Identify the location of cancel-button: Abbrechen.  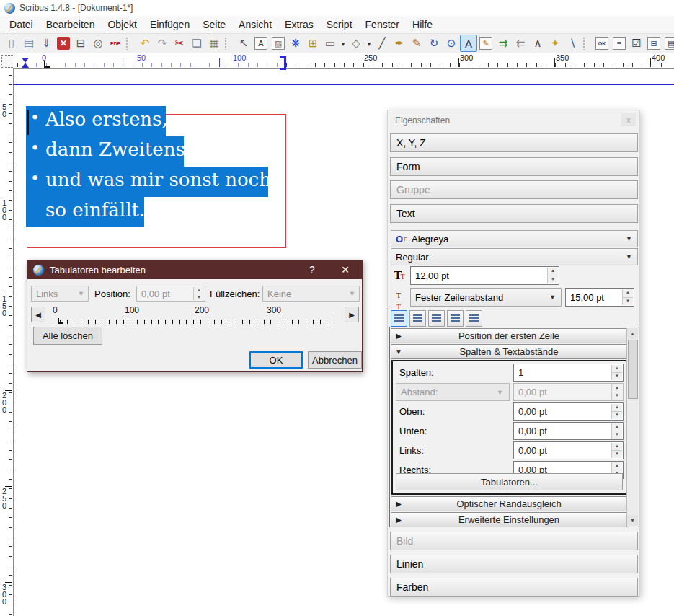
(334, 360).